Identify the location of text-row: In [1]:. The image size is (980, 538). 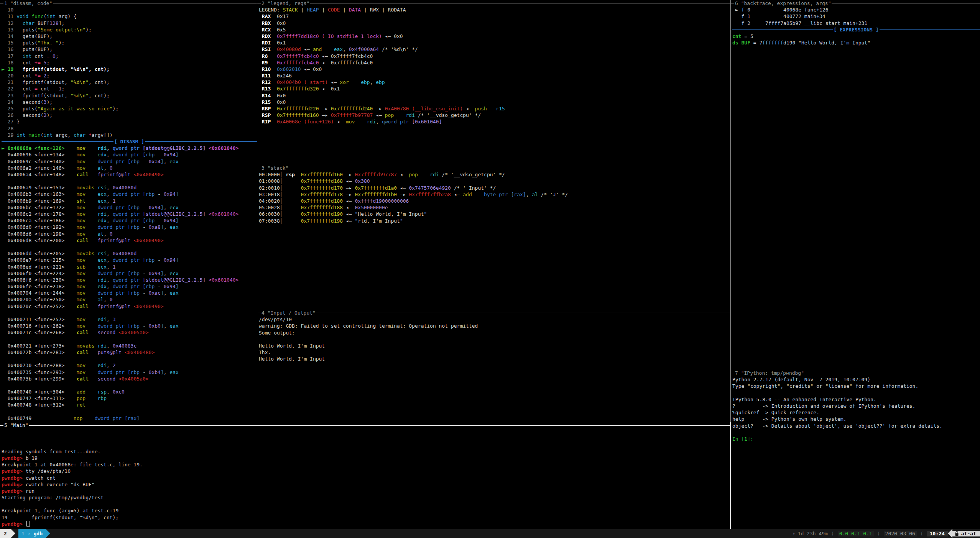
(856, 439).